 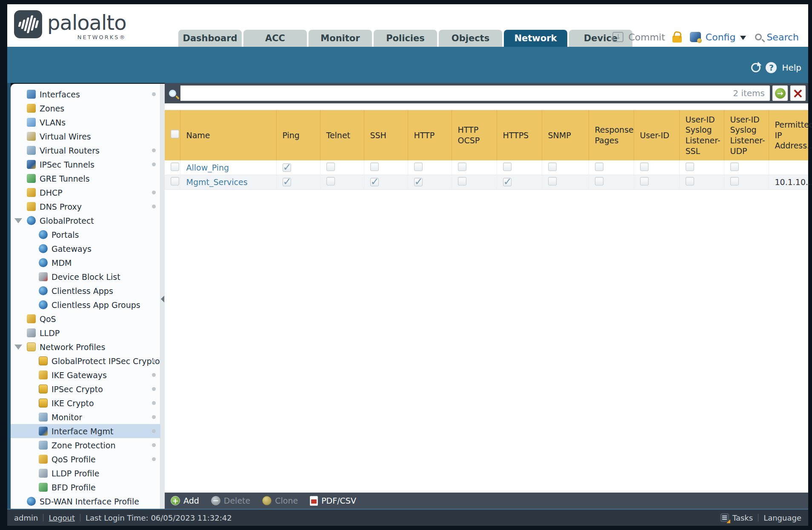 I want to click on sidebar-scrollbar, so click(x=163, y=296).